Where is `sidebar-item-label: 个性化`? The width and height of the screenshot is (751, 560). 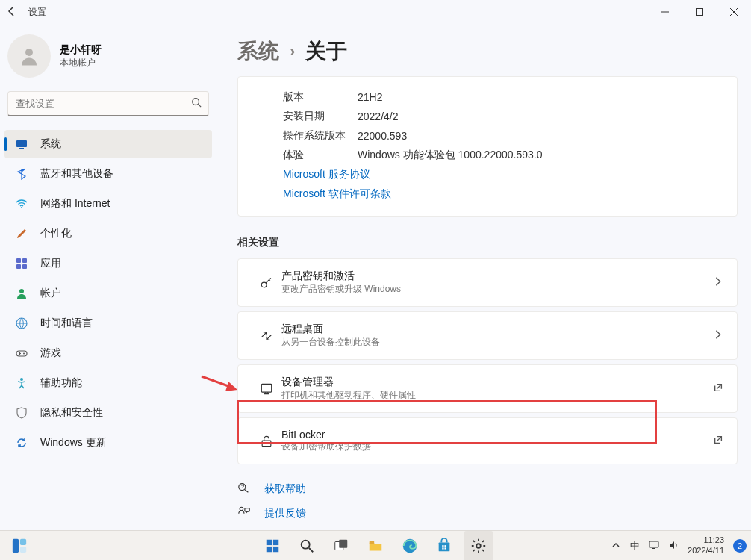
sidebar-item-label: 个性化 is located at coordinates (56, 234).